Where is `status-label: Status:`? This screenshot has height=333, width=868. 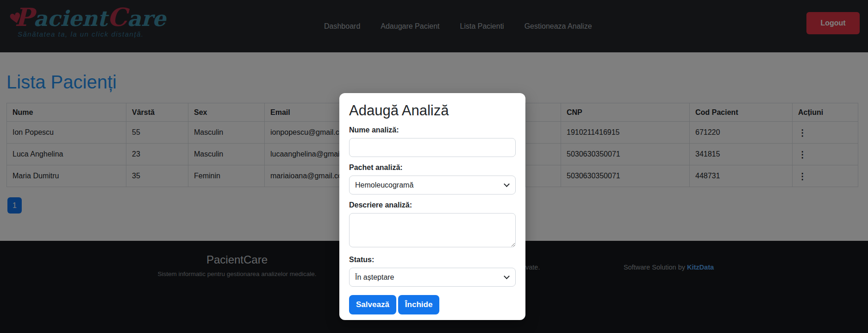
status-label: Status: is located at coordinates (432, 260).